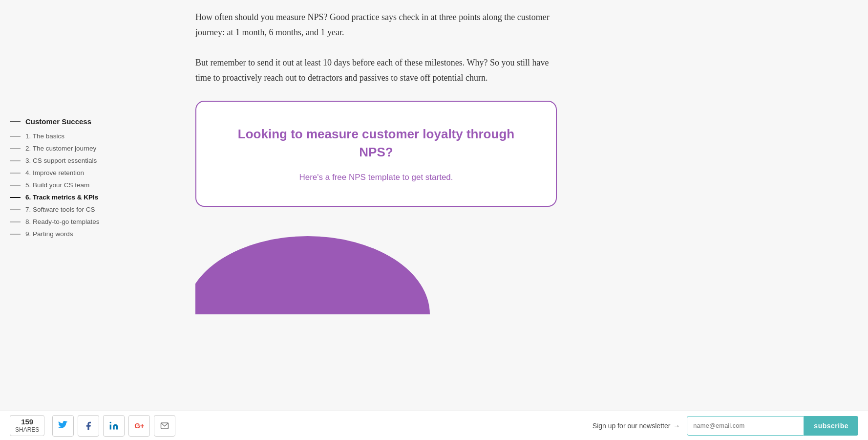 This screenshot has width=868, height=440. Describe the element at coordinates (831, 426) in the screenshot. I see `subscribe-button: subscribe` at that location.